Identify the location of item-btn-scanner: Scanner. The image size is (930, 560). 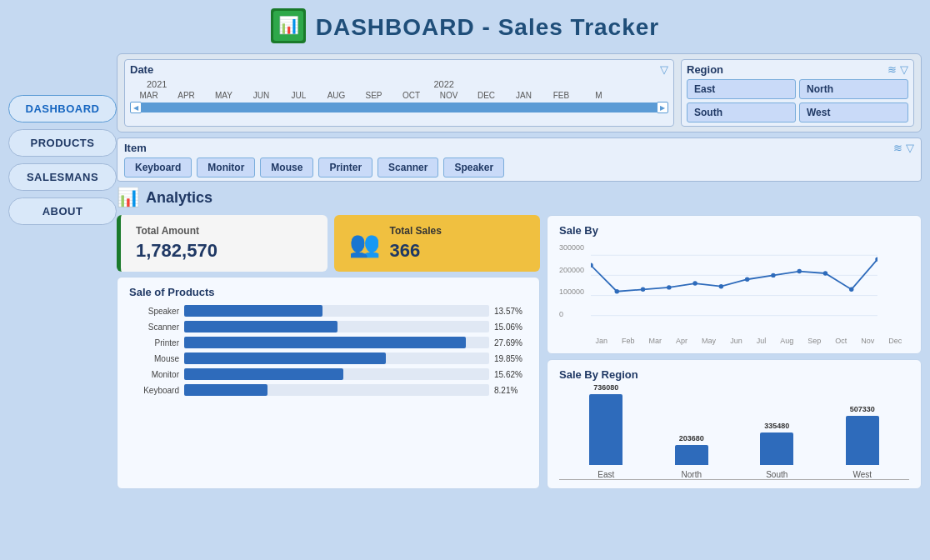
(408, 168).